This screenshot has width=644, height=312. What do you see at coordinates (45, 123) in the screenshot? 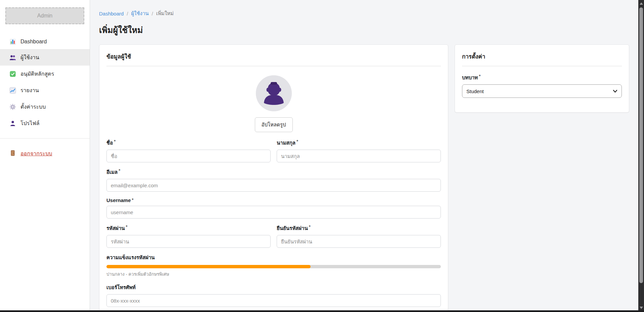
I see `sidebar-item-profile: โปรไฟล์` at bounding box center [45, 123].